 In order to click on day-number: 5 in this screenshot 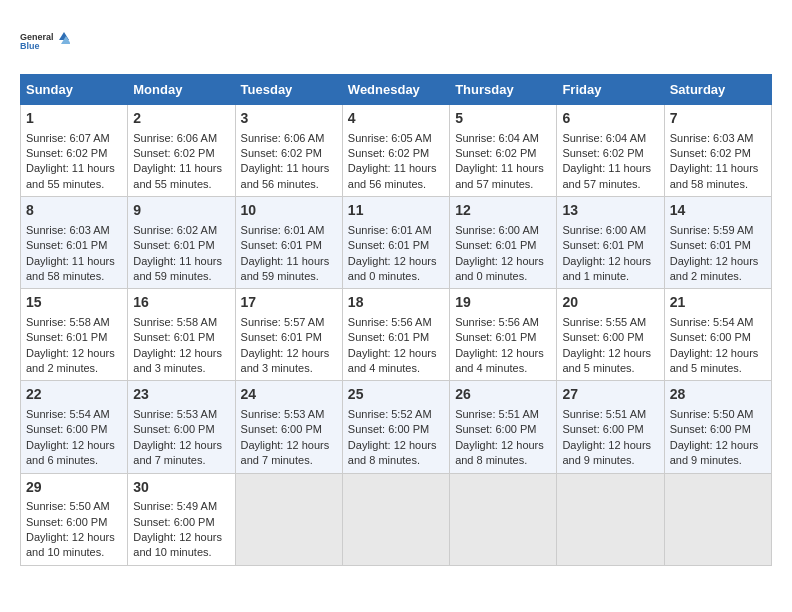, I will do `click(503, 119)`.